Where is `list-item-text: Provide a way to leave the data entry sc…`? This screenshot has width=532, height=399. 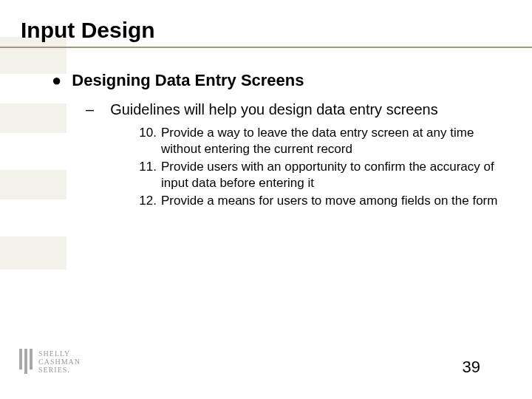
list-item-text: Provide a way to leave the data entry sc… is located at coordinates (332, 141).